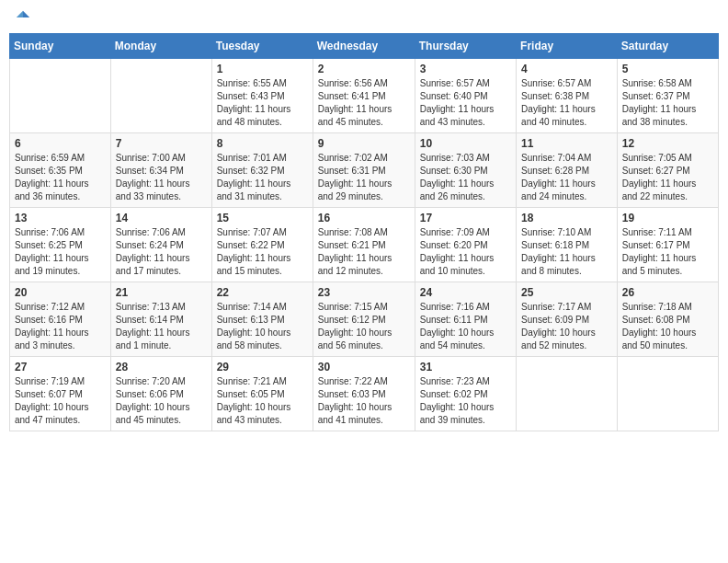 The height and width of the screenshot is (563, 728). I want to click on day-info: Sunrise: 7:20 AM Sunset: 6:06 PM Dayligh…, so click(162, 401).